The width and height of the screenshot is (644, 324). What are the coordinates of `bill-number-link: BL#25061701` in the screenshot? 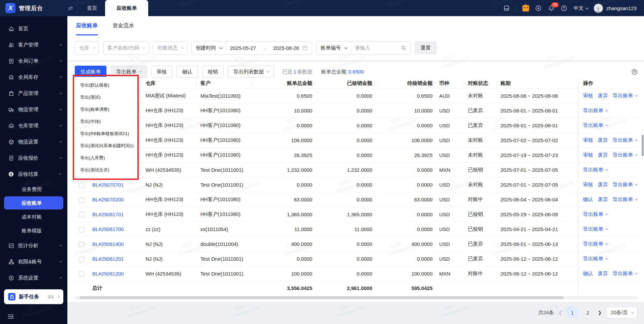 It's located at (108, 214).